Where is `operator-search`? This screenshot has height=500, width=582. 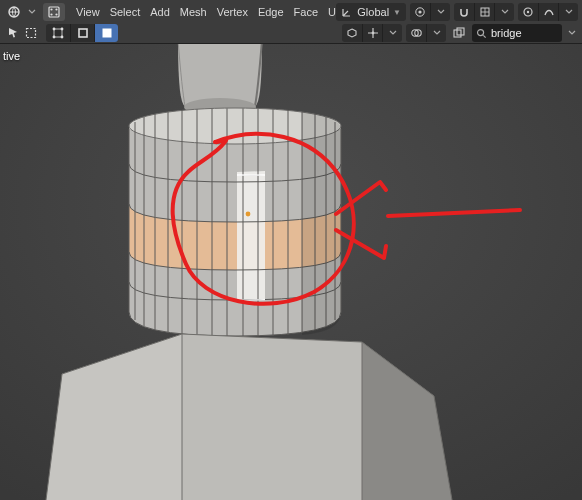 operator-search is located at coordinates (517, 33).